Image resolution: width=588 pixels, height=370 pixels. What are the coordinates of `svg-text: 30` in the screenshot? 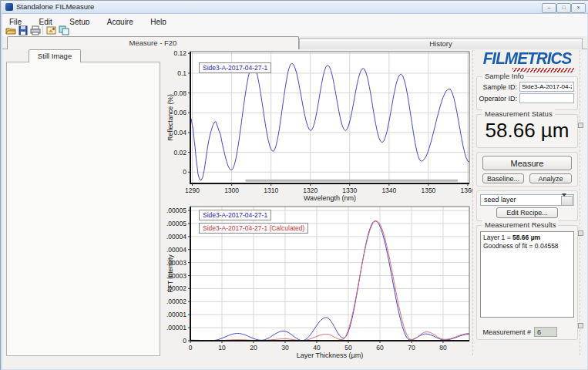 It's located at (285, 348).